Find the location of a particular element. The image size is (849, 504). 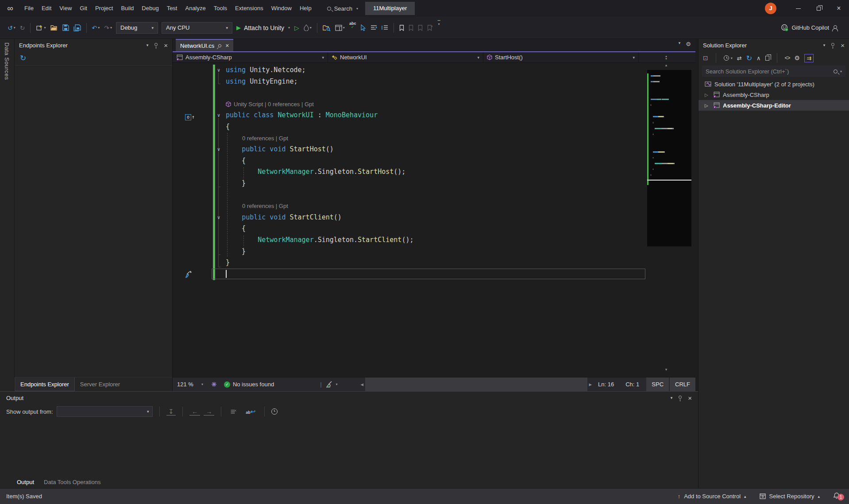

restore-button is located at coordinates (818, 8).